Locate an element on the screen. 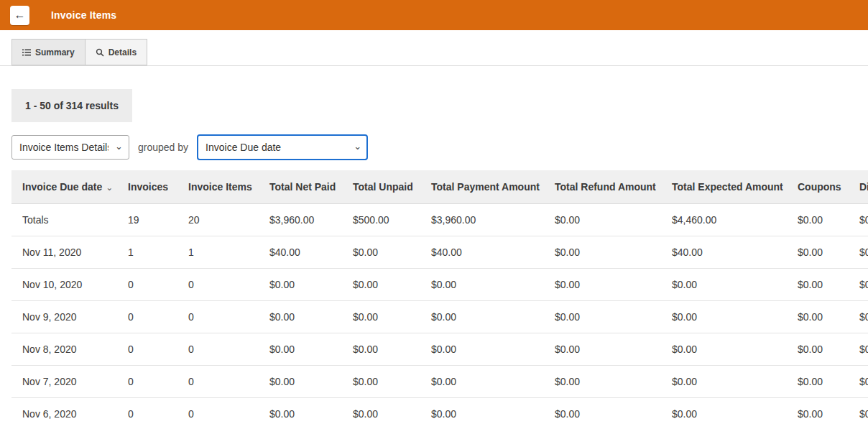 This screenshot has height=429, width=868. table-cell: Nov 9, 2020 is located at coordinates (65, 316).